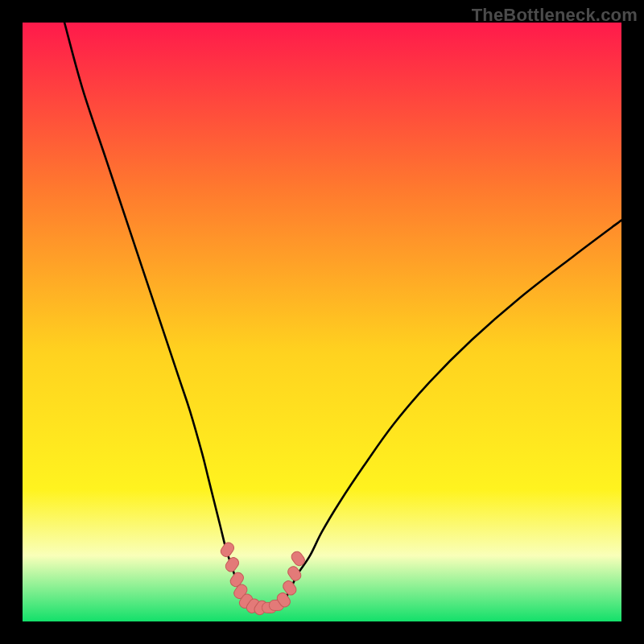  What do you see at coordinates (555, 15) in the screenshot?
I see `watermark-text: TheBottleneck.com` at bounding box center [555, 15].